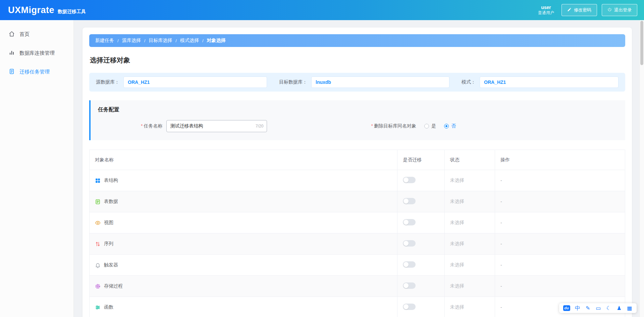  What do you see at coordinates (598, 308) in the screenshot?
I see `screen-icon: ▭` at bounding box center [598, 308].